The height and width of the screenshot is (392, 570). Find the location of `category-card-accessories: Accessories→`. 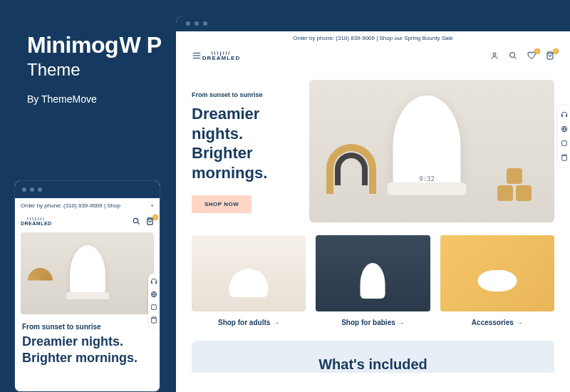

category-card-accessories: Accessories→ is located at coordinates (497, 281).